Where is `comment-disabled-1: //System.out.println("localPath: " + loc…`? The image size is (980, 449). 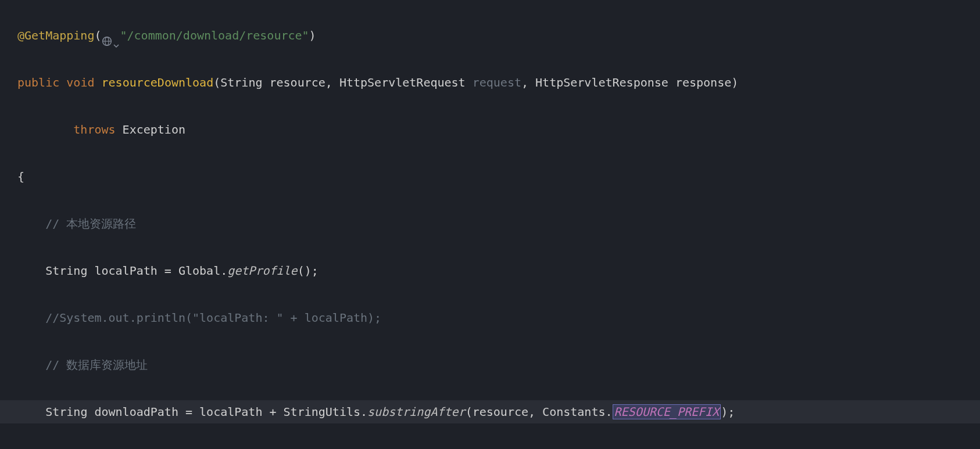
comment-disabled-1: //System.out.println("localPath: " + loc… is located at coordinates (213, 318).